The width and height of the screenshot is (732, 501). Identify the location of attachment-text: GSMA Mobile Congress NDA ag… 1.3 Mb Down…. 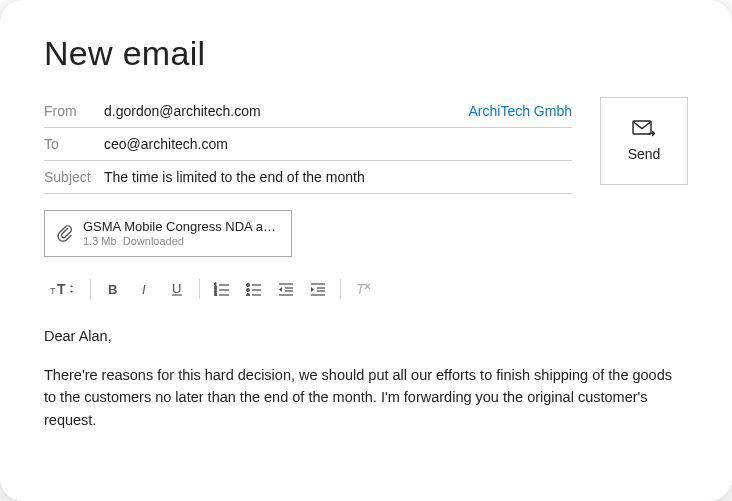
(182, 234).